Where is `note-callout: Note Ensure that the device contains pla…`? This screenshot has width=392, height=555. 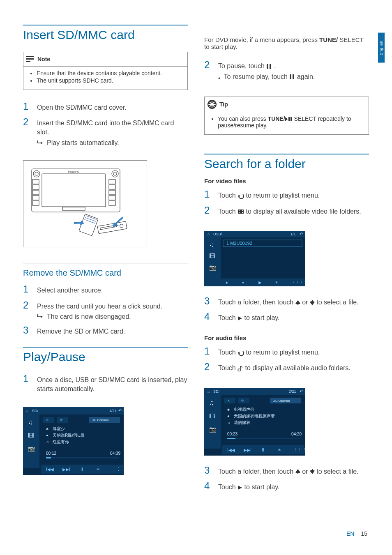 note-callout: Note Ensure that the device contains pla… is located at coordinates (105, 71).